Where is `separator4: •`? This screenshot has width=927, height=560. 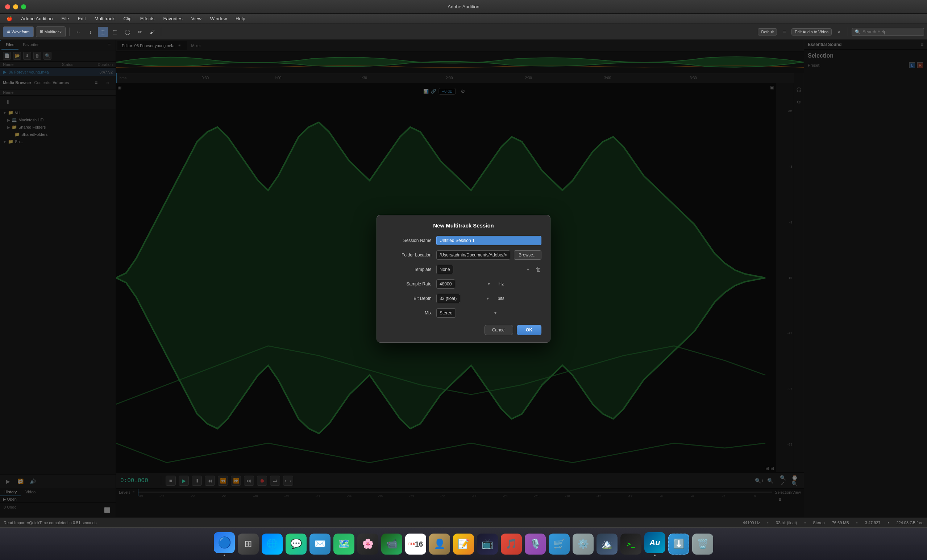
separator4: • is located at coordinates (889, 523).